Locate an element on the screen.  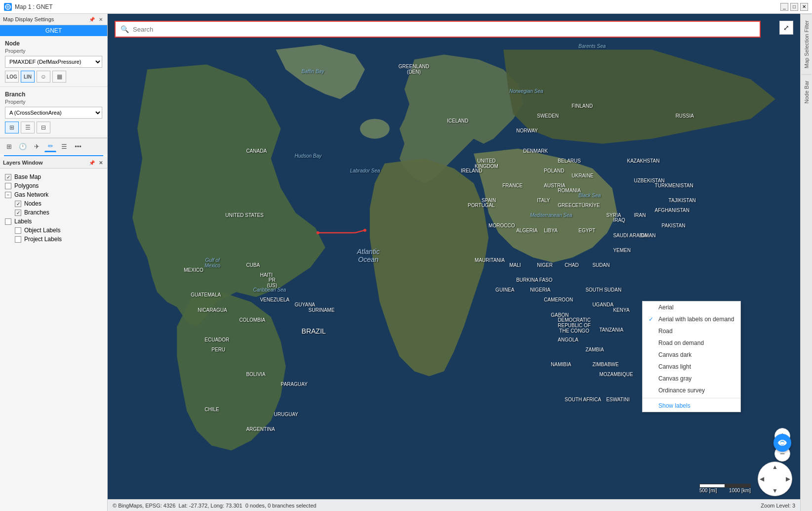
lin-btn: LIN is located at coordinates (28, 77).